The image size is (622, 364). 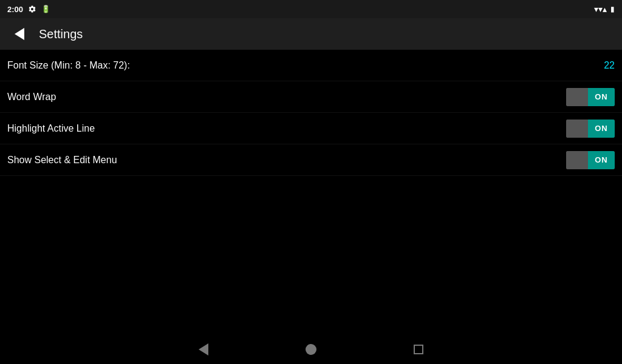 I want to click on status-time: 2:00, so click(x=15, y=10).